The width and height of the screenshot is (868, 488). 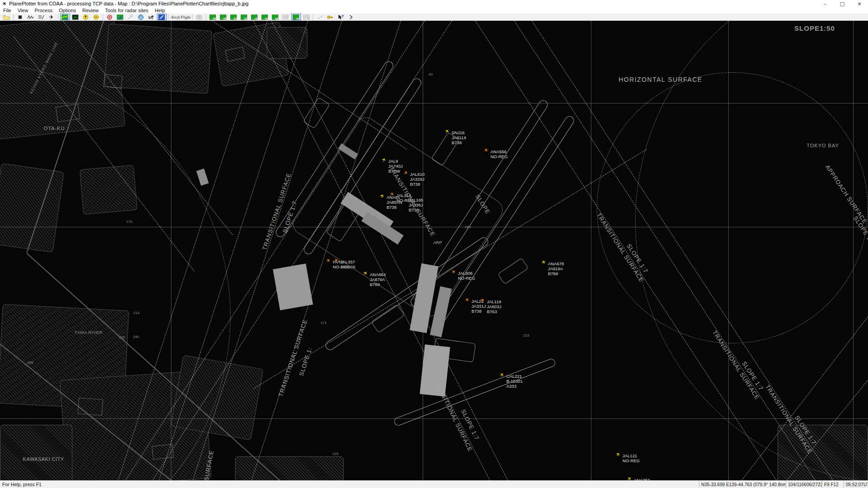 What do you see at coordinates (842, 4) in the screenshot?
I see `maximize-button: □` at bounding box center [842, 4].